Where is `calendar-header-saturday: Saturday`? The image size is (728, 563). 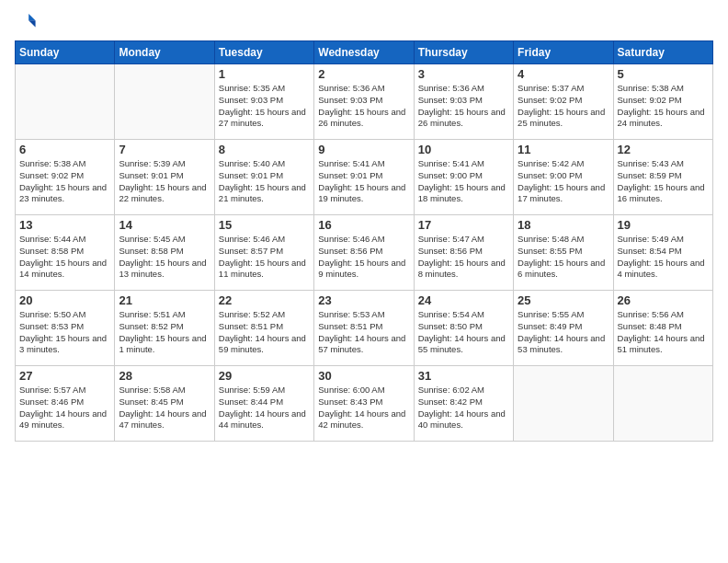
calendar-header-saturday: Saturday is located at coordinates (663, 53).